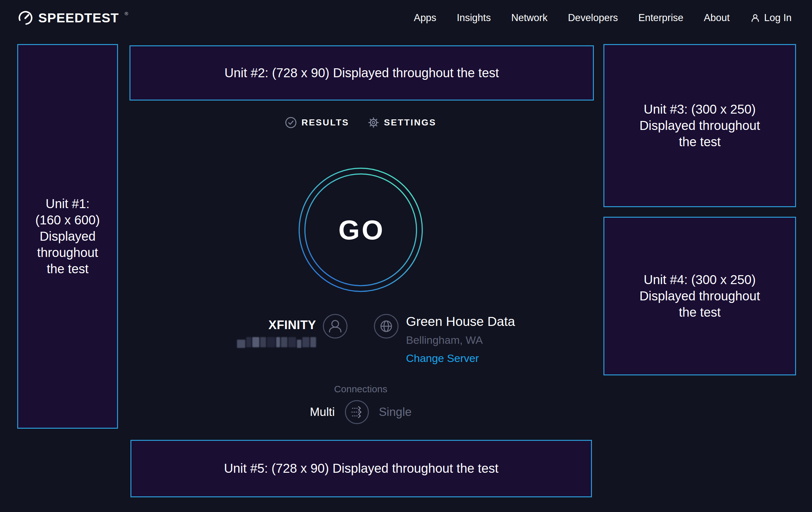 Image resolution: width=812 pixels, height=512 pixels. Describe the element at coordinates (778, 18) in the screenshot. I see `login-label: Log In` at that location.